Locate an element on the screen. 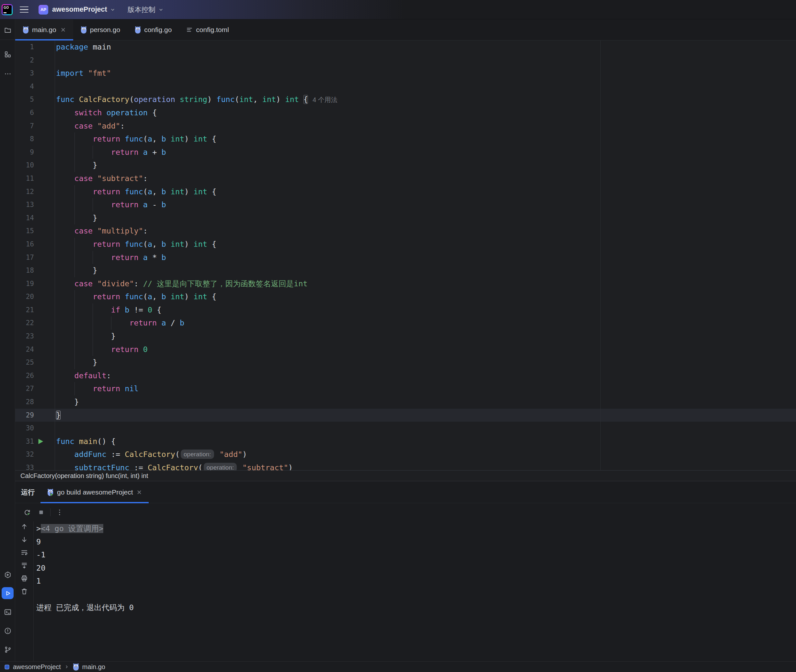 The width and height of the screenshot is (796, 672). code-line-33: 33 subtractFunc := CalcFactory(operation… is located at coordinates (406, 466).